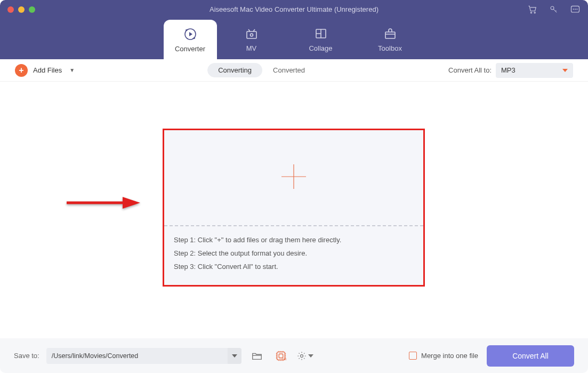  Describe the element at coordinates (95, 356) in the screenshot. I see `save-path-value: /Users/link/Movies/Converted` at that location.